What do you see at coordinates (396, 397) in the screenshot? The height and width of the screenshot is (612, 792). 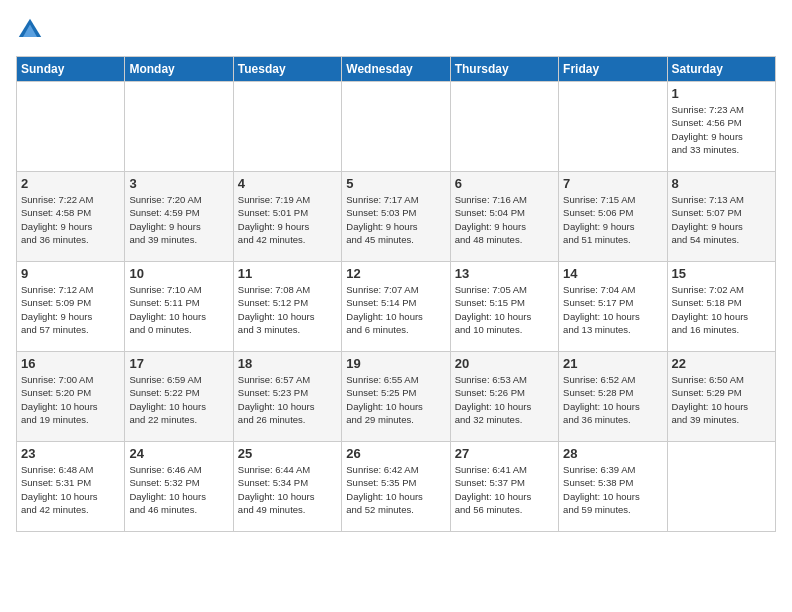 I see `day-cell: 19Sunrise: 6:55 AM Sunset: 5:25 PM Dayli…` at bounding box center [396, 397].